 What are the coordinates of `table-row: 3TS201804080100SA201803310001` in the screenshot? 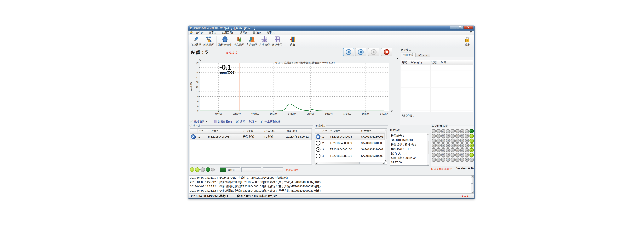 It's located at (350, 150).